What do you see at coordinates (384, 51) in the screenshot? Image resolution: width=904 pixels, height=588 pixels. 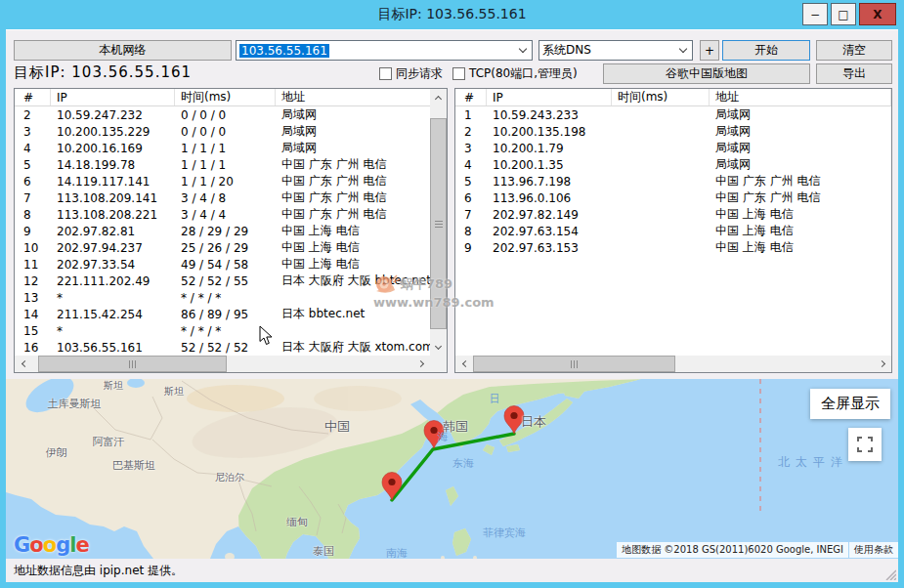 I see `target-ip-combobox: 103.56.55.161` at bounding box center [384, 51].